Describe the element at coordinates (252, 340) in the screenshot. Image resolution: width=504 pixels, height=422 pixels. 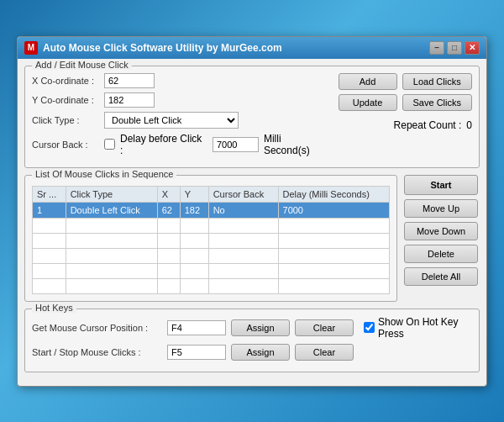
I see `hotkeys-group: Hot Keys Get Mouse Cursor Position : Ass…` at that location.